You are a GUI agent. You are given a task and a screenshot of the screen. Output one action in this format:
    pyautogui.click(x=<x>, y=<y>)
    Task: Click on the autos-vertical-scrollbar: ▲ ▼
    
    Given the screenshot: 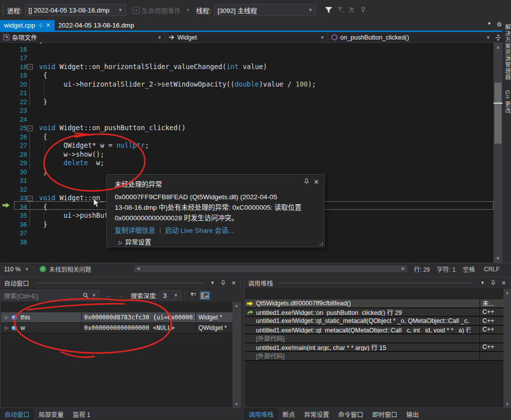 What is the action you would take?
    pyautogui.click(x=236, y=355)
    